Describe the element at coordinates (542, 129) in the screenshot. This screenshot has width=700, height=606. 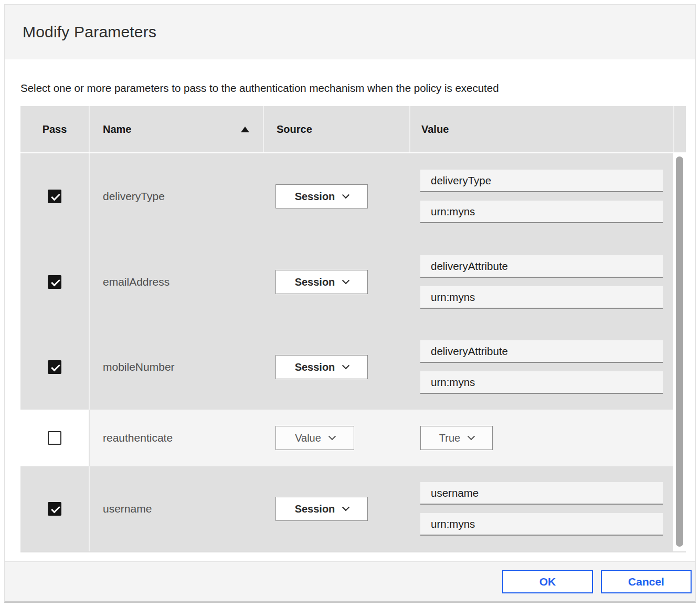
I see `column-header-value: Value` at that location.